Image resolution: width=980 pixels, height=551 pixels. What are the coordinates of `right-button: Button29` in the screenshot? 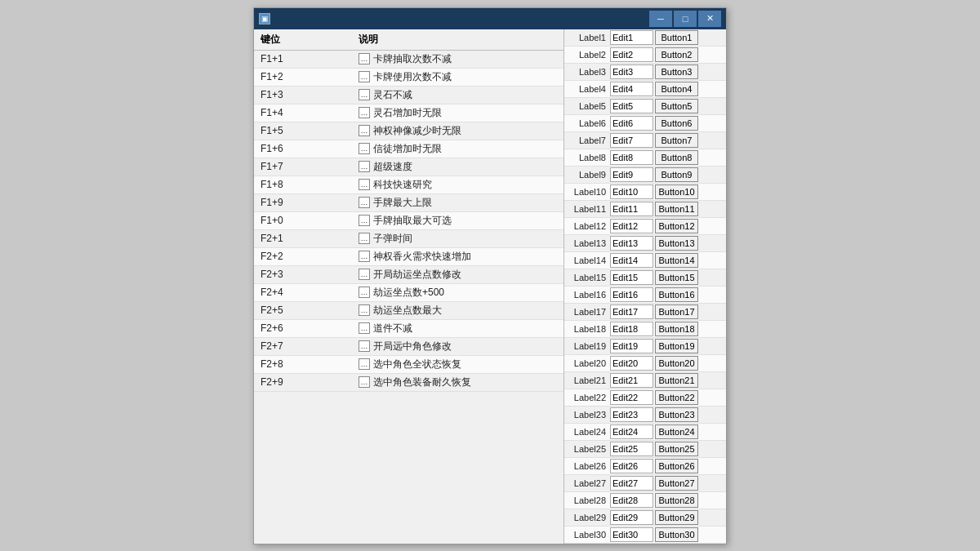 It's located at (676, 518).